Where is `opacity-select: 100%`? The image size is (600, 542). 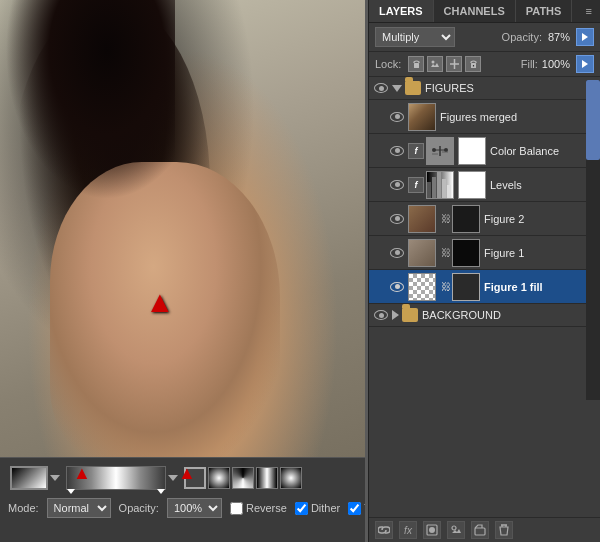
opacity-select: 100% is located at coordinates (194, 508).